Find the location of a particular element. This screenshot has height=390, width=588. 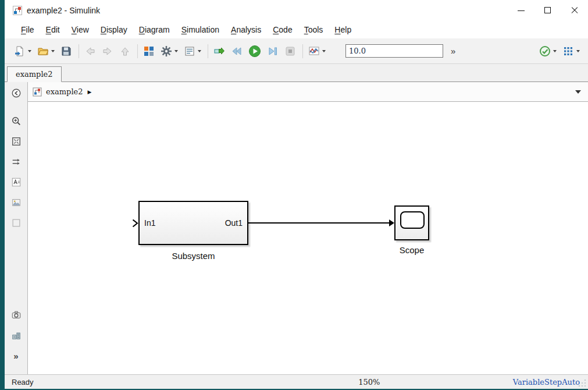

simulation-data-inspector-button is located at coordinates (317, 51).